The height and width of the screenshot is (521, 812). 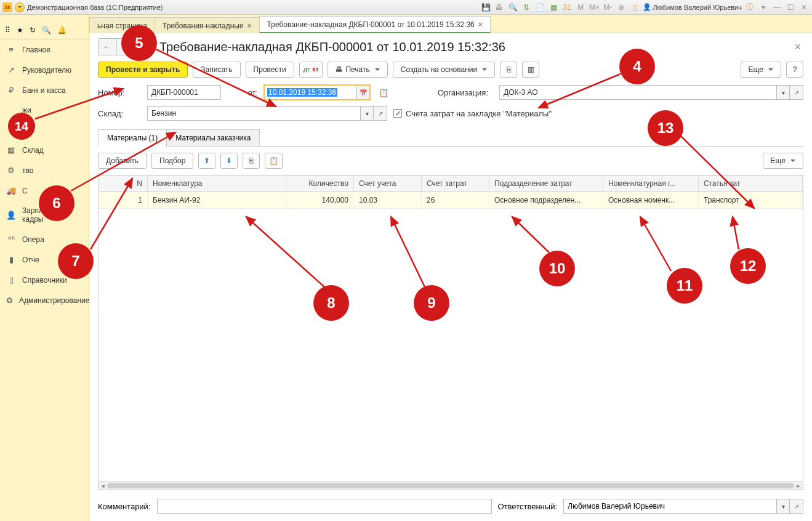 What do you see at coordinates (143, 70) in the screenshot?
I see `post-and-close-button: Провести и закрыть` at bounding box center [143, 70].